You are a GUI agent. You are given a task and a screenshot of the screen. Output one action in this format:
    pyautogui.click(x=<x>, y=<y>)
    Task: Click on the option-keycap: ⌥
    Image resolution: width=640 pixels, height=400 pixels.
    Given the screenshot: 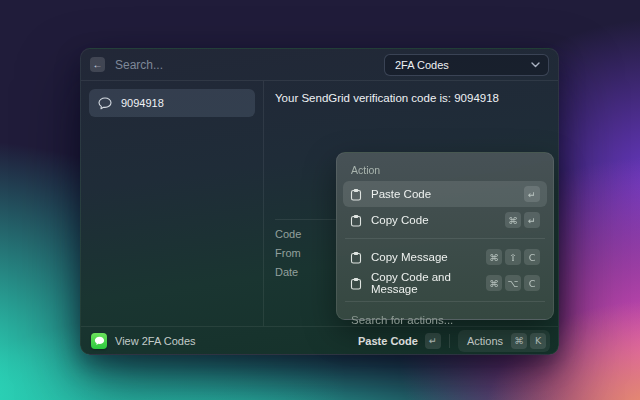 What is the action you would take?
    pyautogui.click(x=513, y=283)
    